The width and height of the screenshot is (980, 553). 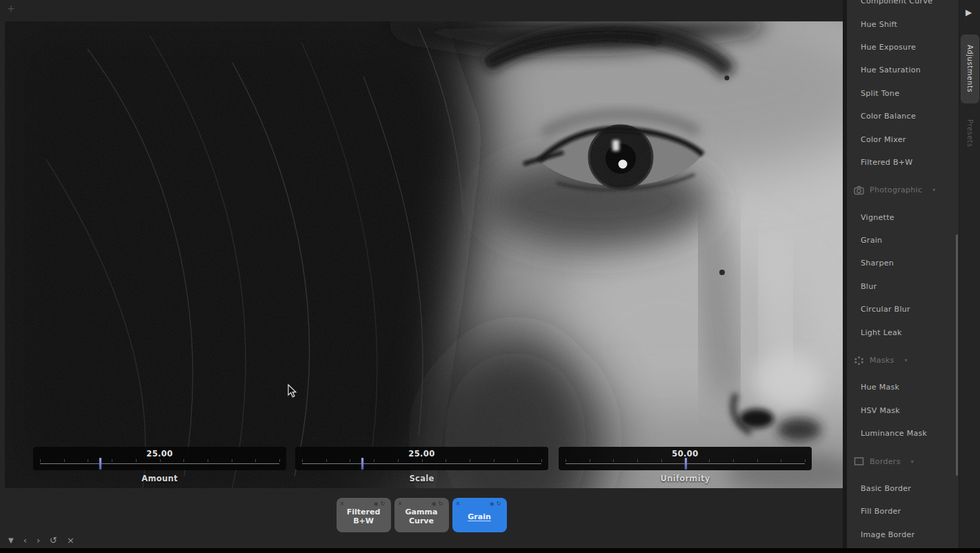 I want to click on add-icon: +, so click(x=11, y=8).